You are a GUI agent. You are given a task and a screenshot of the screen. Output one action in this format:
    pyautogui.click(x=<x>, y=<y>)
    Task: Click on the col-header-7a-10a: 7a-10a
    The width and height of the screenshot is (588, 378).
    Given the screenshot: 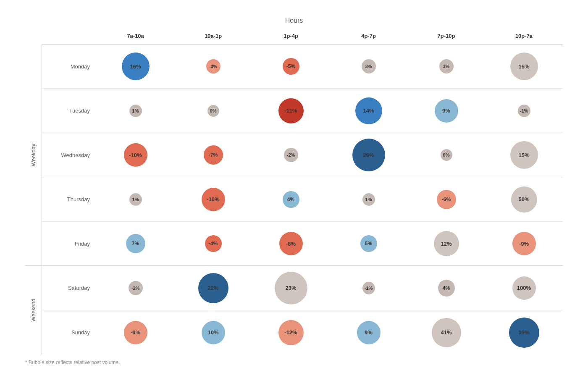 What is the action you would take?
    pyautogui.click(x=135, y=36)
    